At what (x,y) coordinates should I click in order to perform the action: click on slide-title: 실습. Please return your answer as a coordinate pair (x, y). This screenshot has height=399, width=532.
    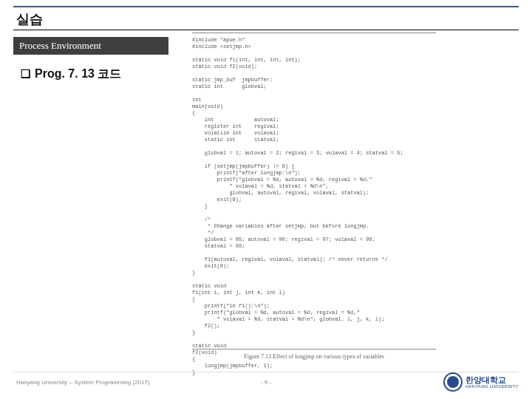
    Looking at the image, I should click on (30, 19).